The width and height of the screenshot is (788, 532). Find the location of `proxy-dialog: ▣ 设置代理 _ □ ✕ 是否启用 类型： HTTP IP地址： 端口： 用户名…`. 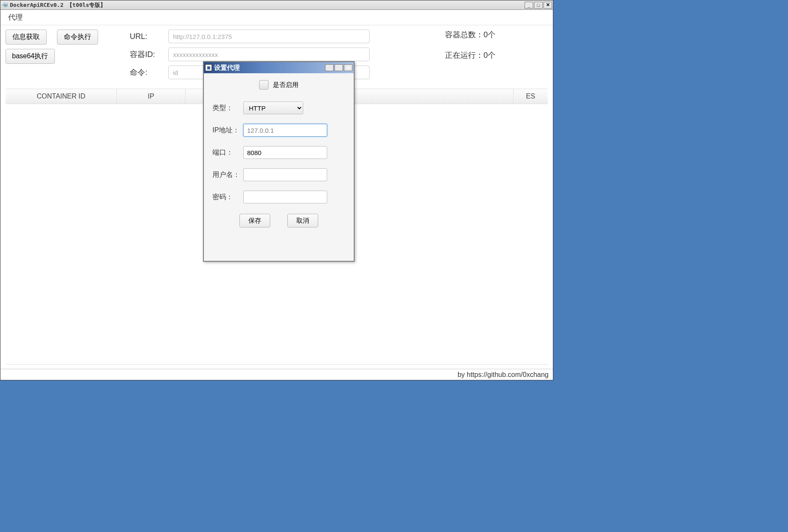

proxy-dialog: ▣ 设置代理 _ □ ✕ 是否启用 类型： HTTP IP地址： 端口： 用户名… is located at coordinates (279, 161).